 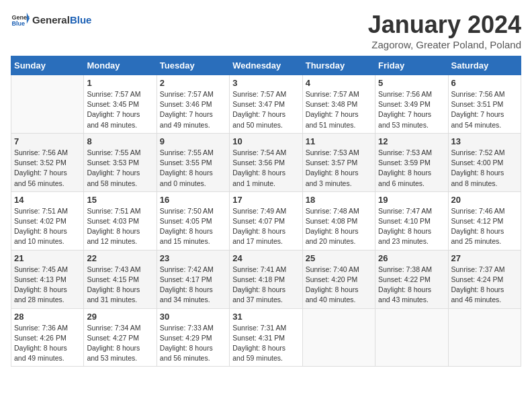 What do you see at coordinates (47, 227) in the screenshot?
I see `day-info: Sunrise: 7:51 AM Sunset: 4:02 PM Dayligh…` at bounding box center [47, 227].